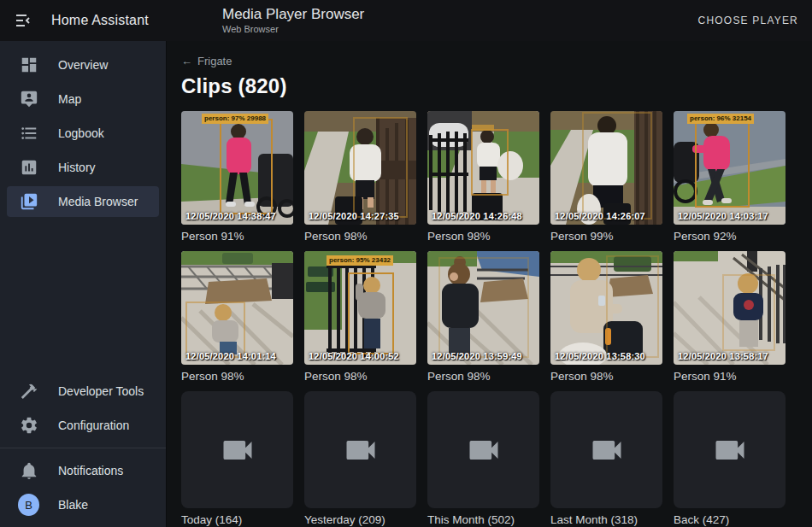  I want to click on folder-label: This Month (502), so click(484, 519).